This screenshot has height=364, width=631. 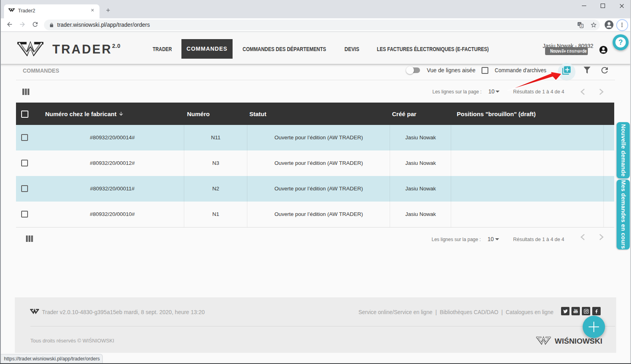 What do you see at coordinates (582, 26) in the screenshot?
I see `svg-text: 文` at bounding box center [582, 26].